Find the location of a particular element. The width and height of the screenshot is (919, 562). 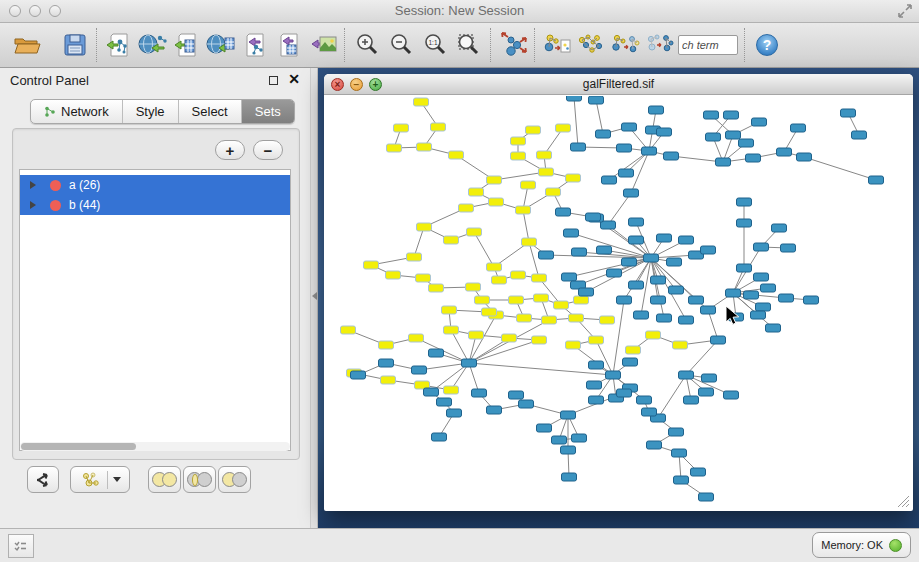

zoom-in-button is located at coordinates (367, 45).